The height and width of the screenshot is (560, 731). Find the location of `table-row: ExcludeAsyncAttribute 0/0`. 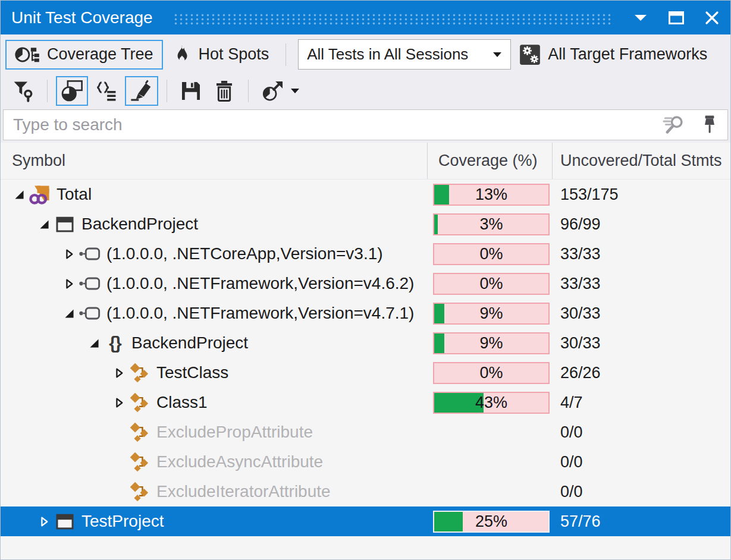

table-row: ExcludeAsyncAttribute 0/0 is located at coordinates (365, 462).